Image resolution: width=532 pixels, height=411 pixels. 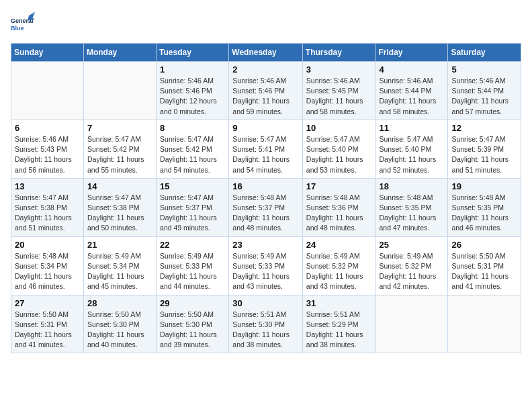 I want to click on day-info: Sunrise: 5:46 AMSunset: 5:44 PMDaylight:…, so click(x=412, y=97).